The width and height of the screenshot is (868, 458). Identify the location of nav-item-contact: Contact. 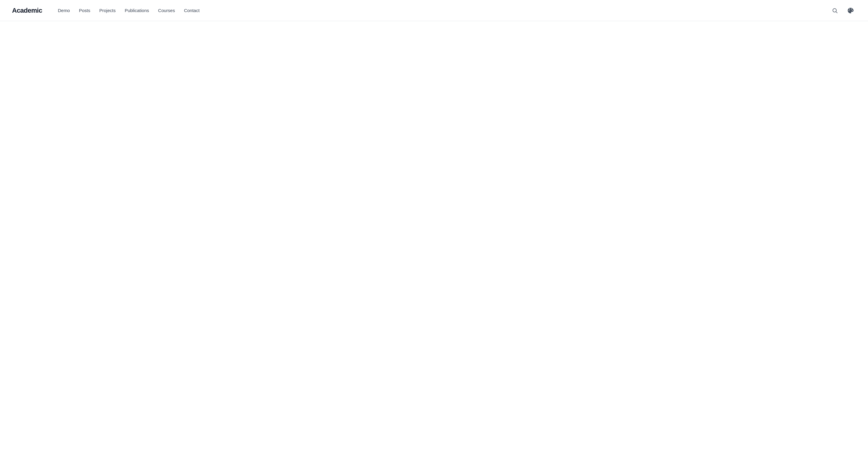
(192, 10).